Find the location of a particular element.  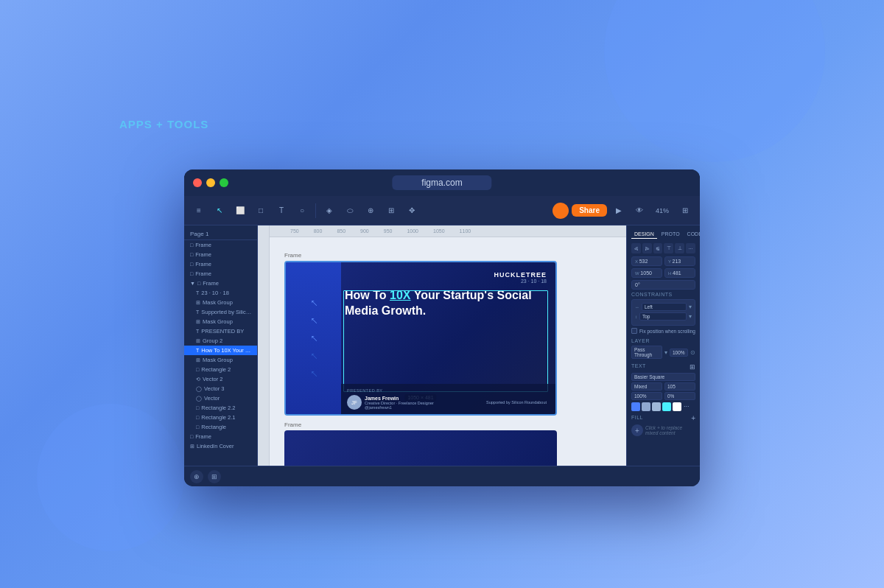

zoom-level: 41% is located at coordinates (662, 211).